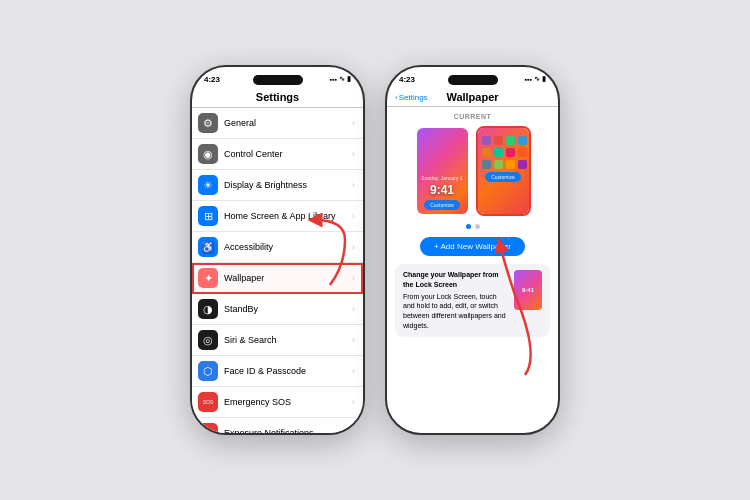 The width and height of the screenshot is (750, 500). What do you see at coordinates (442, 205) in the screenshot?
I see `lock-customize-btn: Customize` at bounding box center [442, 205].